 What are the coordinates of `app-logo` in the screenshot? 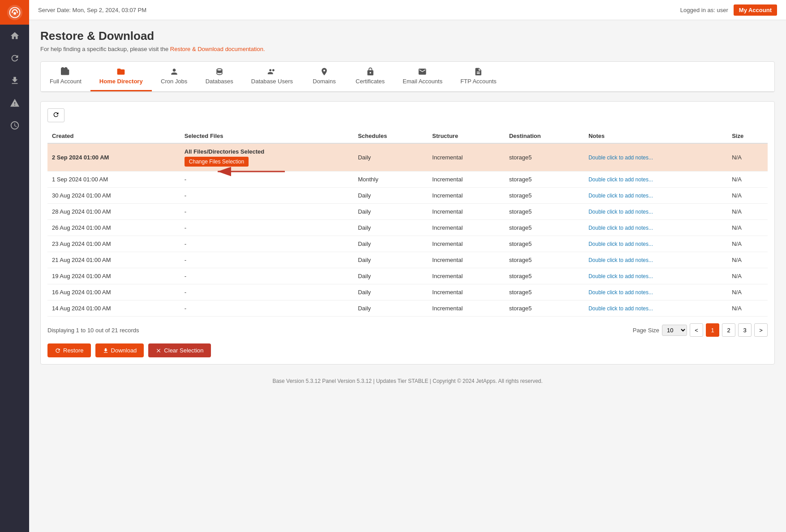 It's located at (14, 13).